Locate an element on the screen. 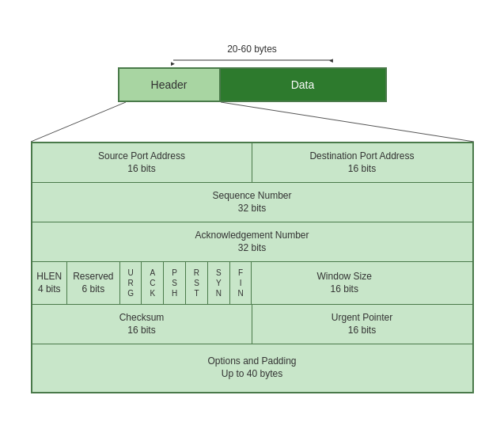  size-label-row: 20-60 bytes is located at coordinates (252, 54).